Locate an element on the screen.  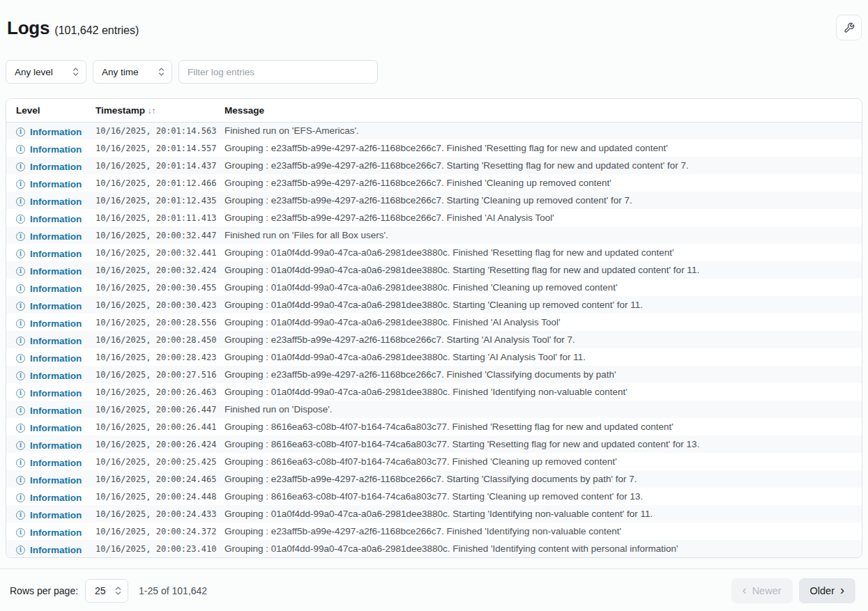
column-header-timestamp: Timestamp↓↑ is located at coordinates (160, 110).